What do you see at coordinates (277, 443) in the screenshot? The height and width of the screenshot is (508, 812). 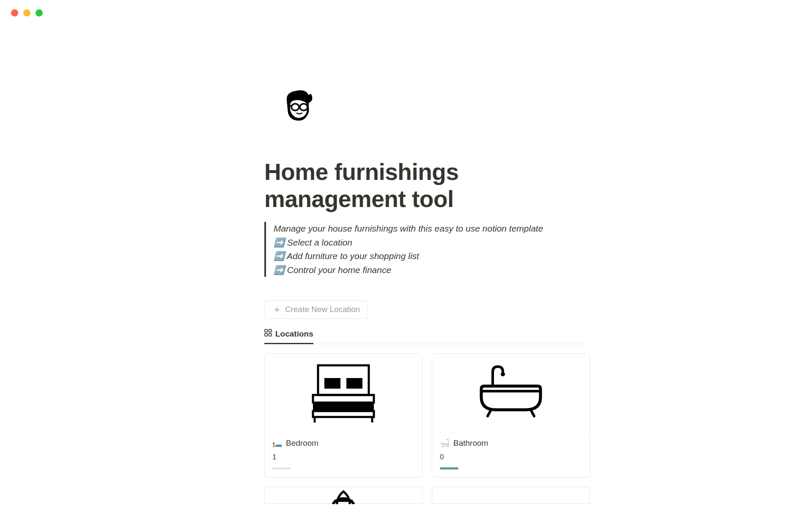 I see `card-emoji: 🛏️` at bounding box center [277, 443].